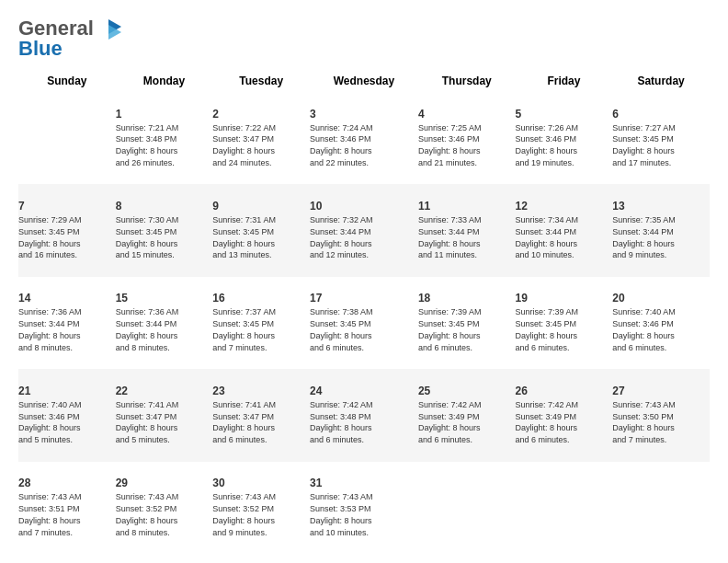  I want to click on sunrise-info: Sunrise: 7:40 AM, so click(67, 405).